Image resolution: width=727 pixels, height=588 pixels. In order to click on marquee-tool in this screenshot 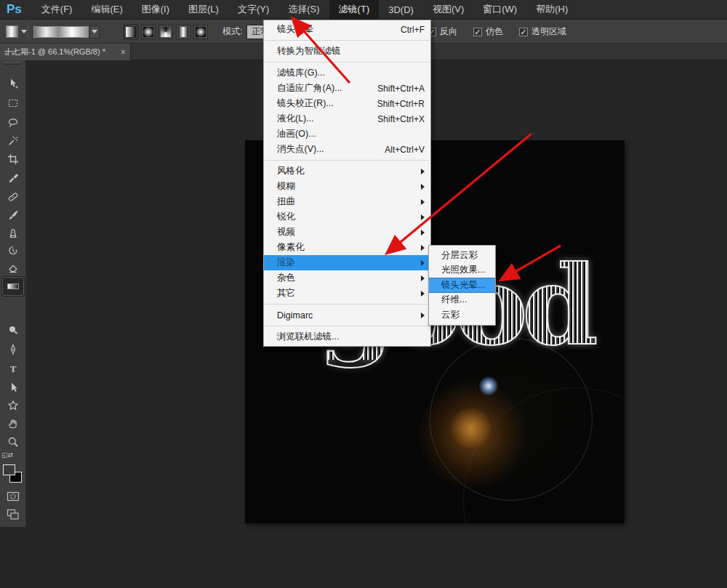, I will do `click(13, 103)`.